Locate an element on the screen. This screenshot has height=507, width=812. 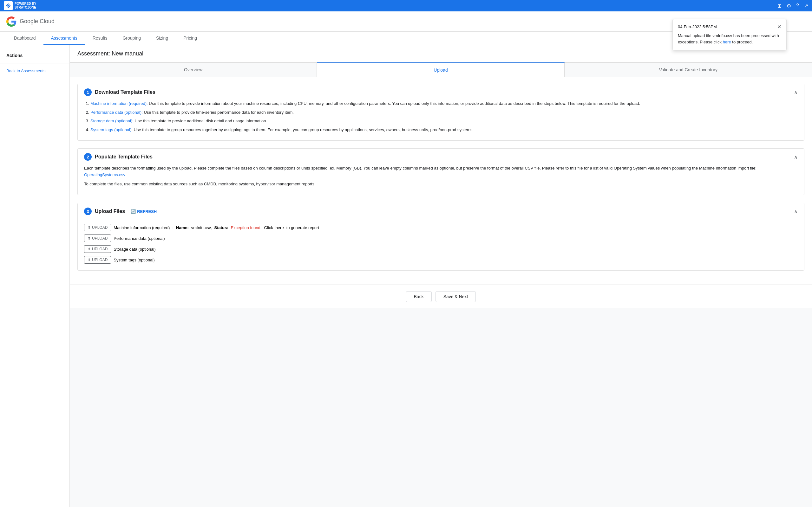
help-icon: ? is located at coordinates (798, 6).